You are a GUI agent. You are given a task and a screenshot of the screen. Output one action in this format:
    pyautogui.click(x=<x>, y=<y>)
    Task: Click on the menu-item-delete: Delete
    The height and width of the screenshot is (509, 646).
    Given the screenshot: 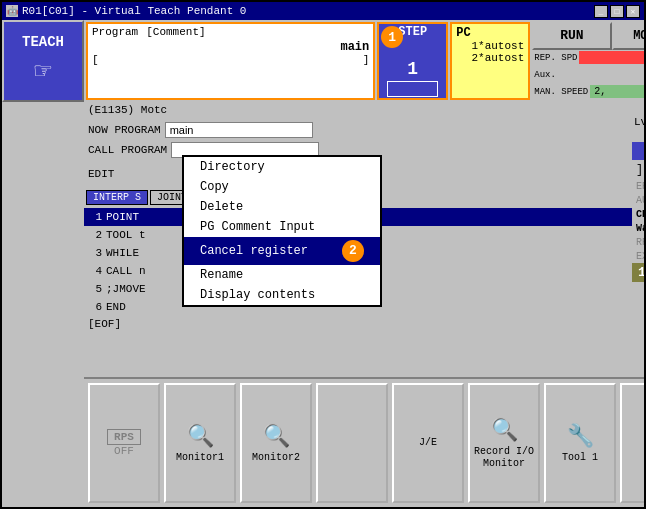 What is the action you would take?
    pyautogui.click(x=282, y=207)
    